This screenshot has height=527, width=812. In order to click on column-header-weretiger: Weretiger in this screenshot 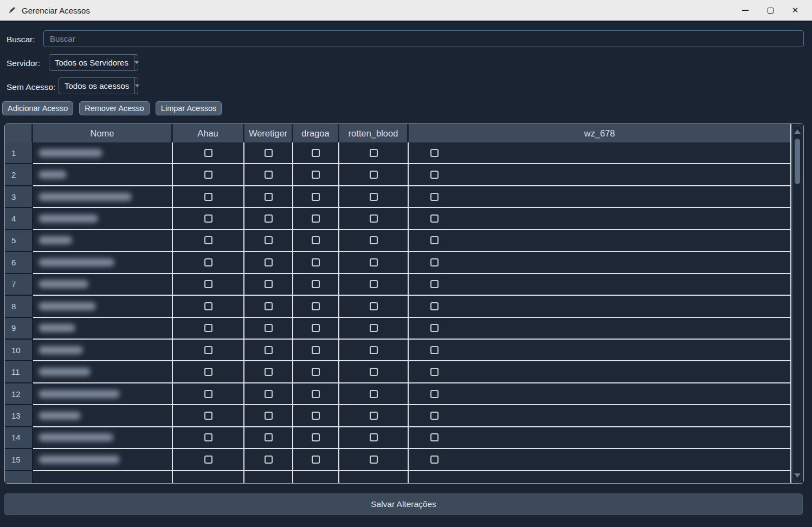, I will do `click(269, 133)`.